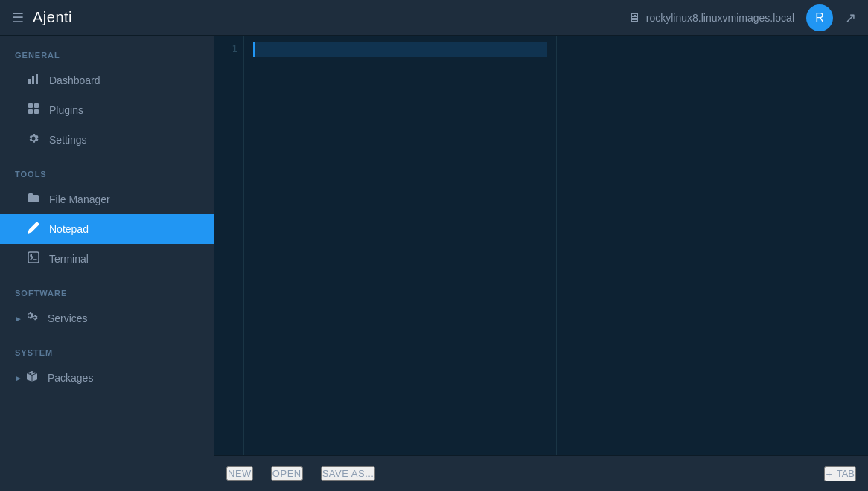  I want to click on server-icon: 🖥, so click(634, 18).